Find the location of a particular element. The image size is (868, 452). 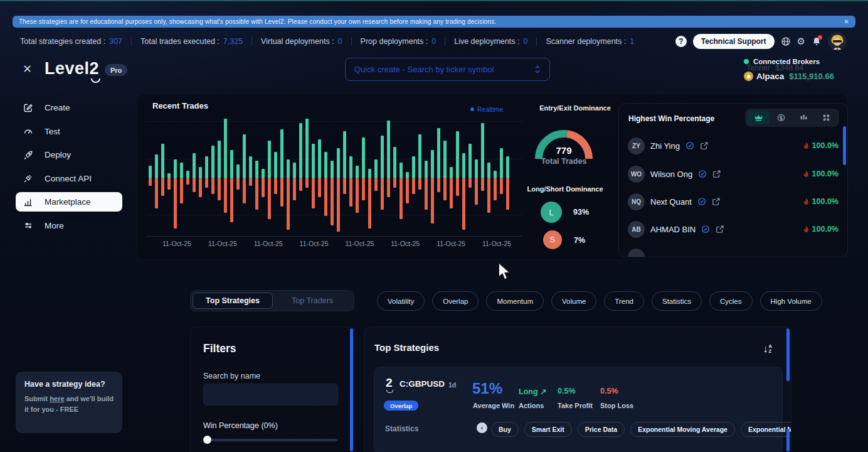

grid-icon is located at coordinates (826, 118).